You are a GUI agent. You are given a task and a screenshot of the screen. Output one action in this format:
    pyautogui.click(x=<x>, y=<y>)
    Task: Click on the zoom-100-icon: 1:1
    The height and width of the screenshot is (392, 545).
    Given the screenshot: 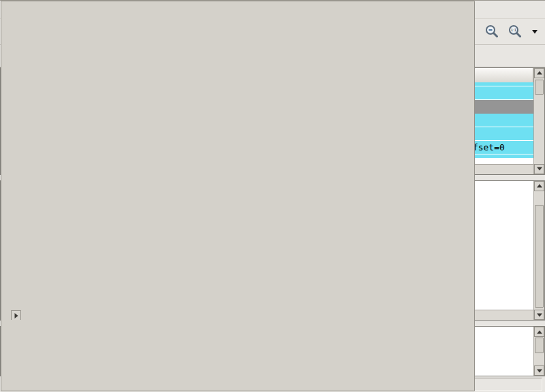 What is the action you would take?
    pyautogui.click(x=515, y=31)
    